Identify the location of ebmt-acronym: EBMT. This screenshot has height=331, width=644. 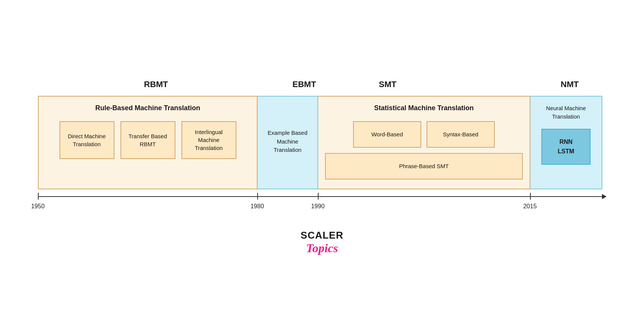
(304, 84).